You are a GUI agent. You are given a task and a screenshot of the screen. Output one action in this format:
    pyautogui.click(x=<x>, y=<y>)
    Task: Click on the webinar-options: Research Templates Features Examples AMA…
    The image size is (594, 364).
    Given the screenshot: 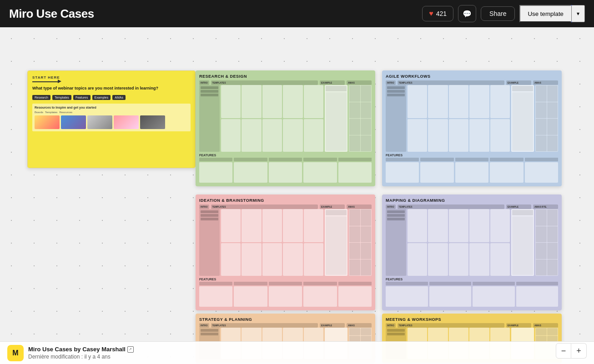 What is the action you would take?
    pyautogui.click(x=111, y=97)
    